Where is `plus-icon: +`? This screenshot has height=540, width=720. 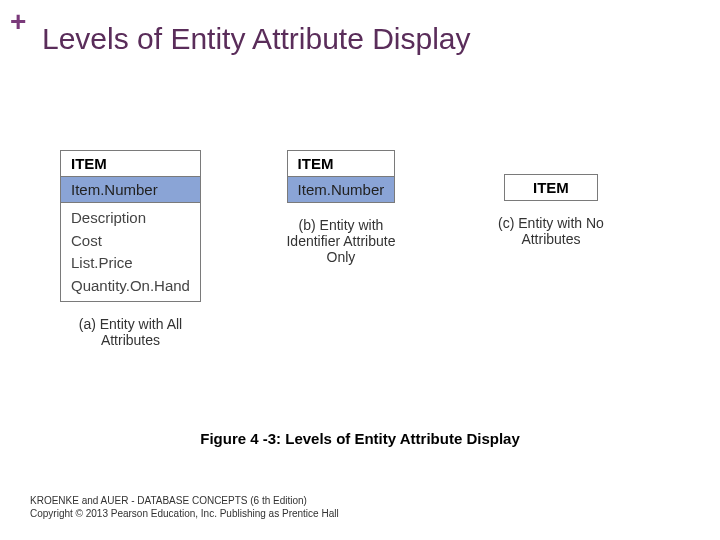 plus-icon: + is located at coordinates (18, 22).